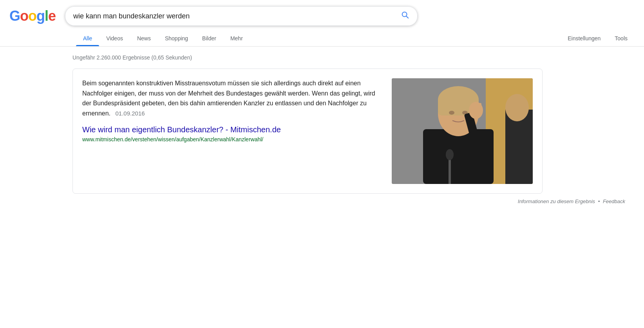 The width and height of the screenshot is (644, 328). Describe the element at coordinates (235, 16) in the screenshot. I see `search-input` at that location.